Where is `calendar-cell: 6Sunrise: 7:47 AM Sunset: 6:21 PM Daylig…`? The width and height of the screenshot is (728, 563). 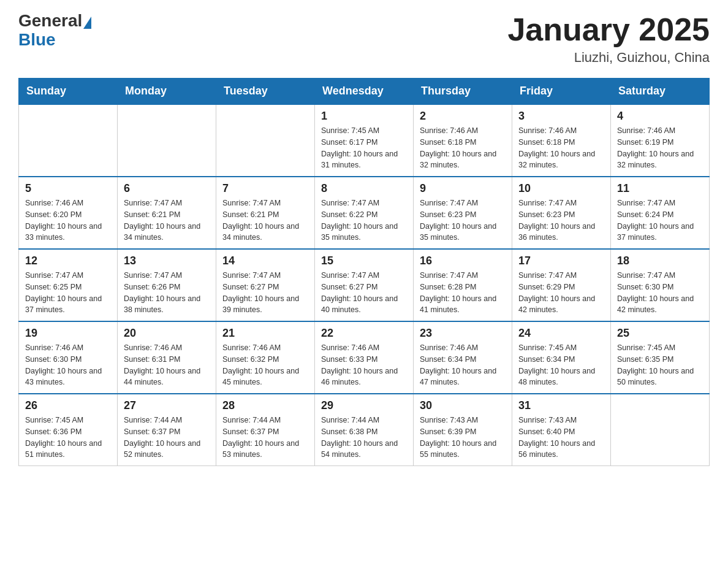 calendar-cell: 6Sunrise: 7:47 AM Sunset: 6:21 PM Daylig… is located at coordinates (167, 213).